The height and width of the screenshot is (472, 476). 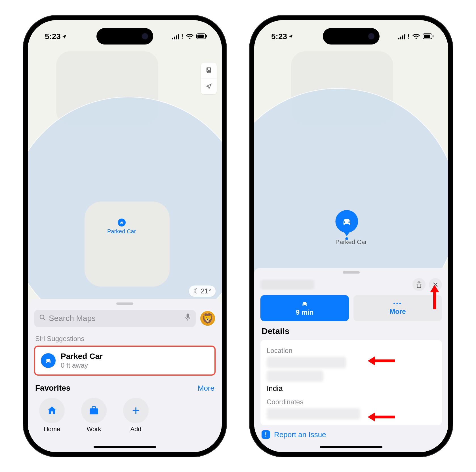 What do you see at coordinates (305, 308) in the screenshot?
I see `directions-button: 9 min` at bounding box center [305, 308].